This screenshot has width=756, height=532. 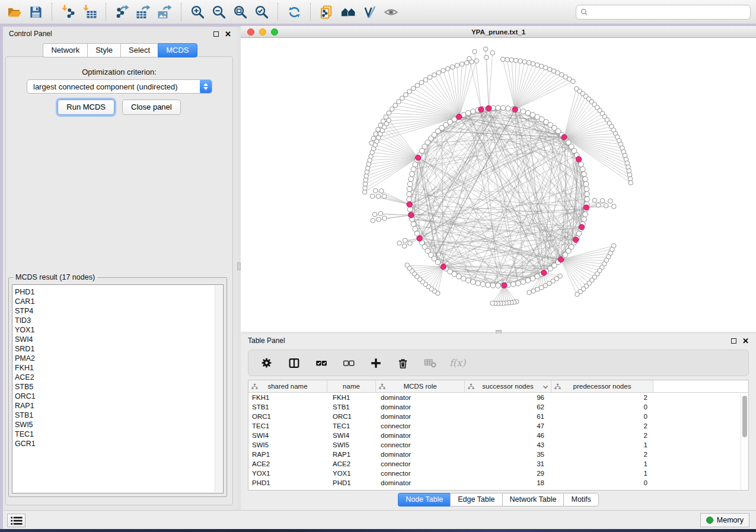 I want to click on split-columns-button, so click(x=294, y=363).